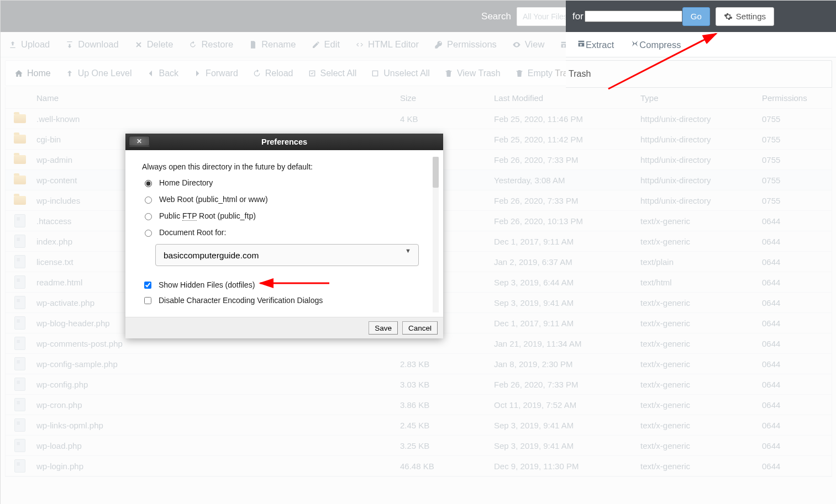 This screenshot has width=836, height=504. What do you see at coordinates (148, 233) in the screenshot?
I see `radio-docroot` at bounding box center [148, 233].